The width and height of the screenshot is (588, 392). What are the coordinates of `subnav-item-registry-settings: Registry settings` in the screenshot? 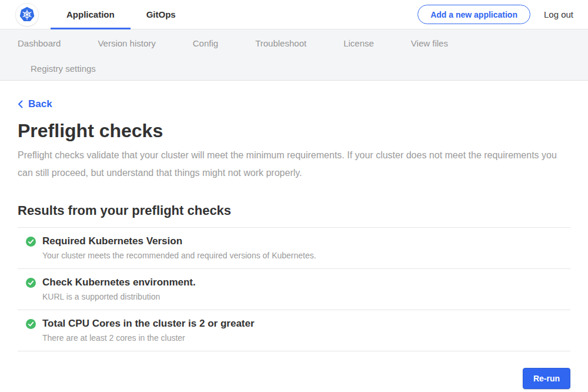 It's located at (64, 68).